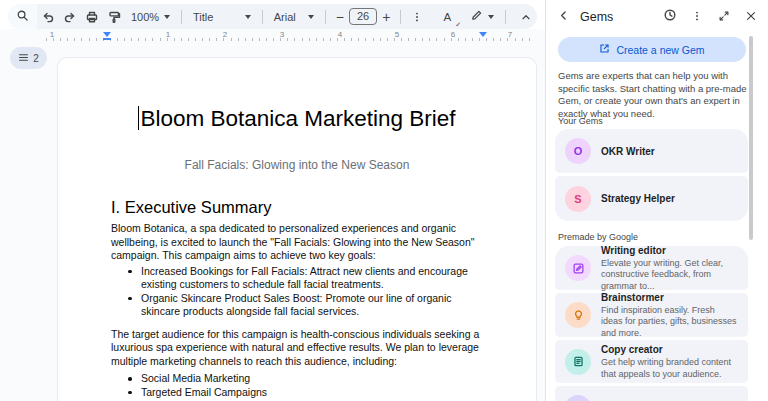 The height and width of the screenshot is (401, 768). Describe the element at coordinates (298, 118) in the screenshot. I see `doc-title-text: Bloom Botanica Marketing Brief` at that location.